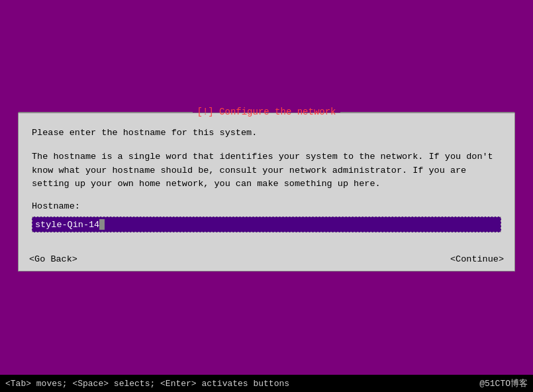 This screenshot has width=533, height=392. Describe the element at coordinates (266, 112) in the screenshot. I see `dialog-title: [!] Configure the network` at that location.